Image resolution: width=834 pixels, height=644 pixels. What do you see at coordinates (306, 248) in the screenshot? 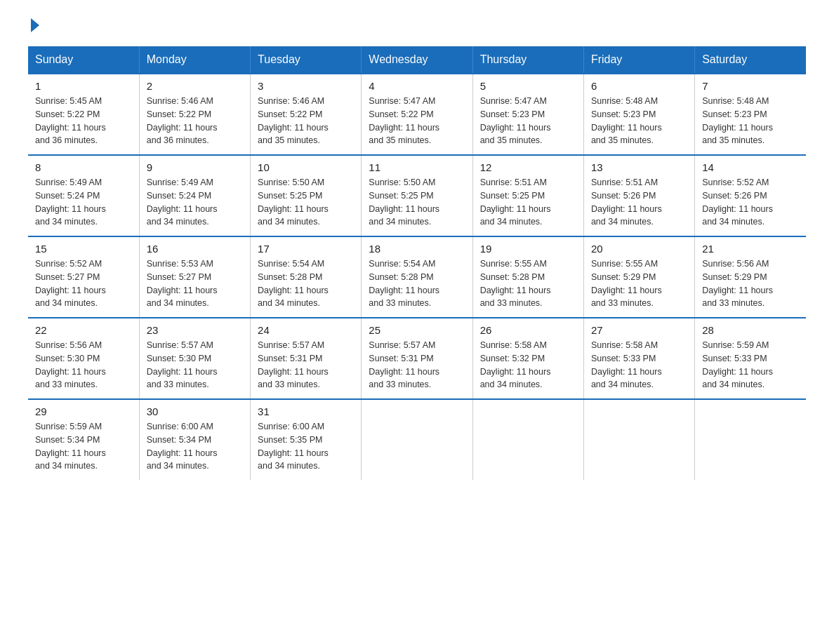
I see `day-number: 17` at bounding box center [306, 248].